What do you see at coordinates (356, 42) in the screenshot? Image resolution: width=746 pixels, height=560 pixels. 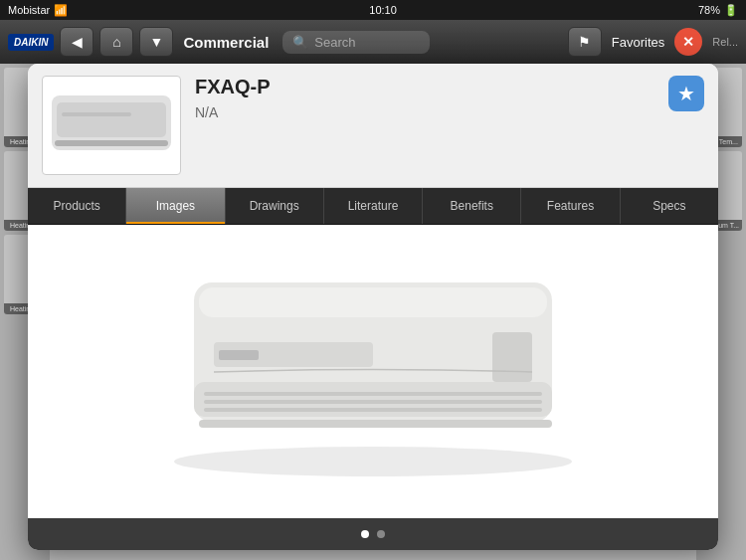 I see `search-bar: 🔍` at bounding box center [356, 42].